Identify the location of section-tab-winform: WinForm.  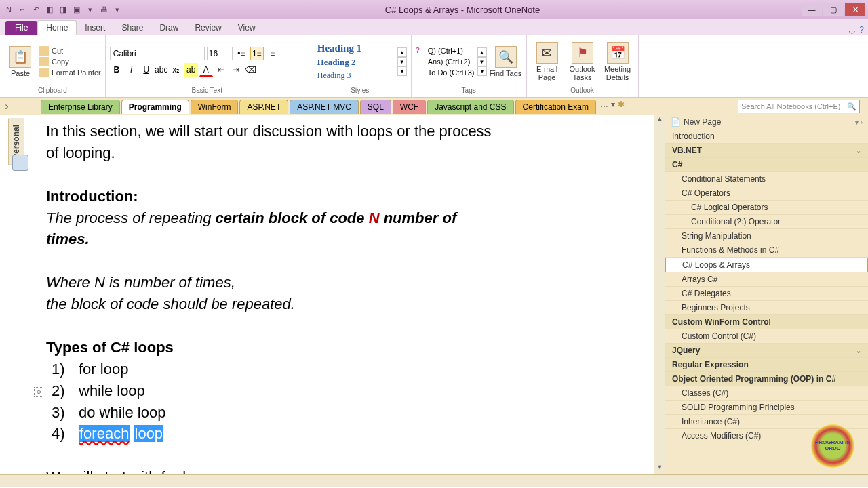
(214, 107).